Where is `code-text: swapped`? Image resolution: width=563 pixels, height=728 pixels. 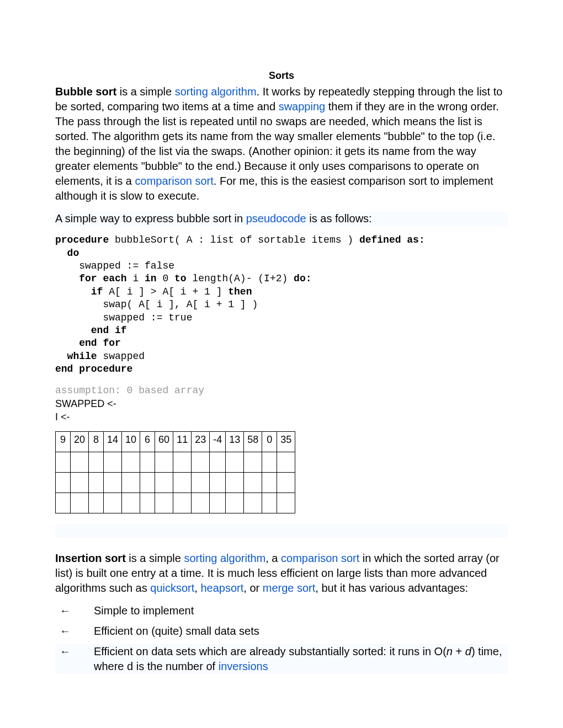
code-text: swapped is located at coordinates (121, 356).